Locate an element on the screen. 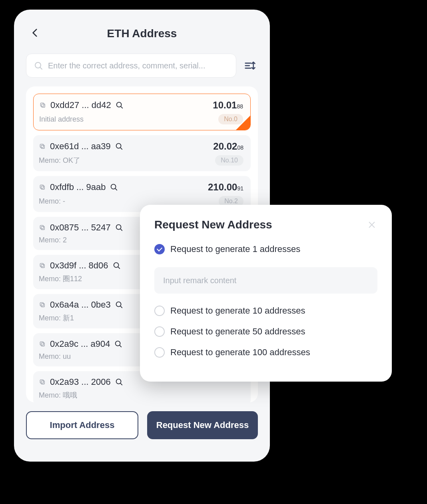  memo-text: Memo: - is located at coordinates (52, 202).